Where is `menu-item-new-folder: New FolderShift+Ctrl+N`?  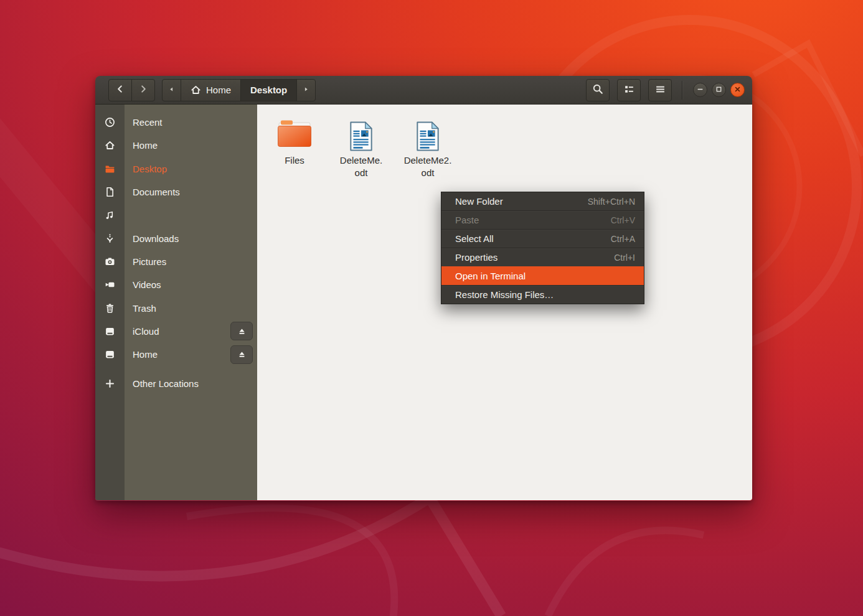 menu-item-new-folder: New FolderShift+Ctrl+N is located at coordinates (543, 202).